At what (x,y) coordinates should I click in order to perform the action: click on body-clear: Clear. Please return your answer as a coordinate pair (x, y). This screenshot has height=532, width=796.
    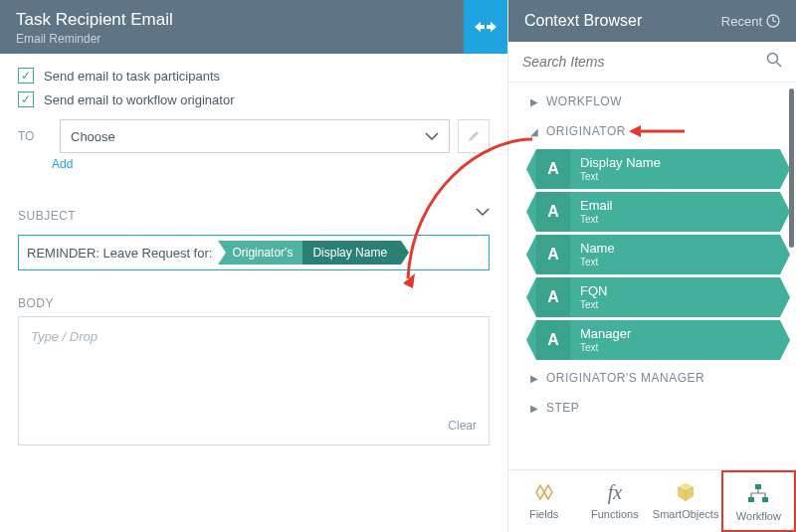
    Looking at the image, I should click on (254, 426).